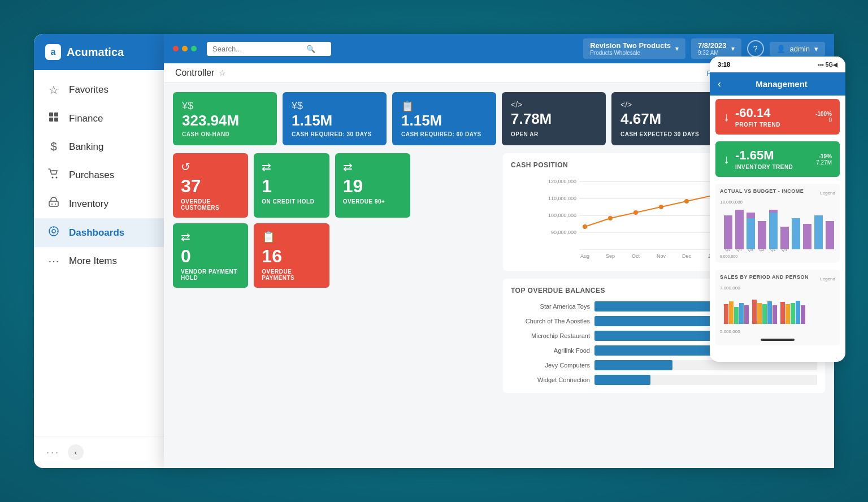 This screenshot has height=502, width=868. What do you see at coordinates (311, 49) in the screenshot?
I see `search-icon: 🔍` at bounding box center [311, 49].